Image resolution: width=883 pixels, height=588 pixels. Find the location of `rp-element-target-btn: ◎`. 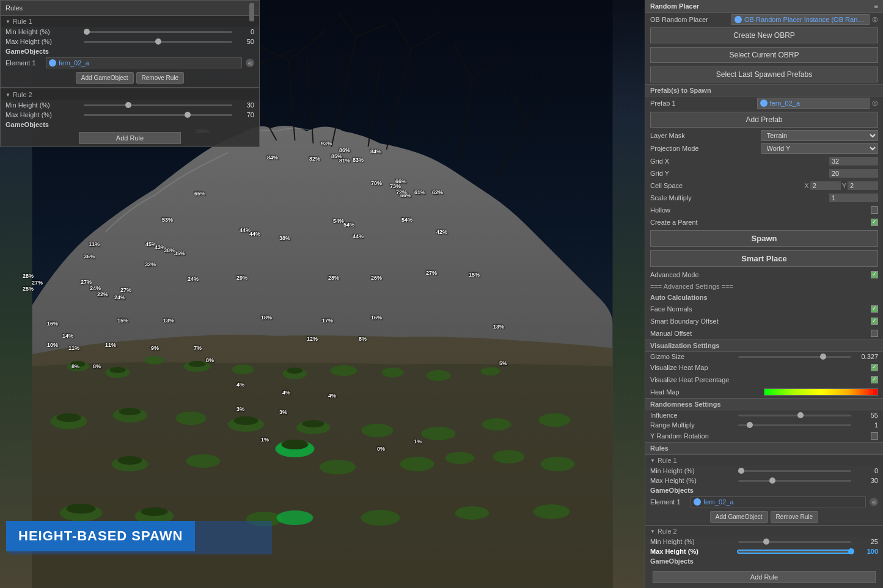

rp-element-target-btn: ◎ is located at coordinates (874, 502).